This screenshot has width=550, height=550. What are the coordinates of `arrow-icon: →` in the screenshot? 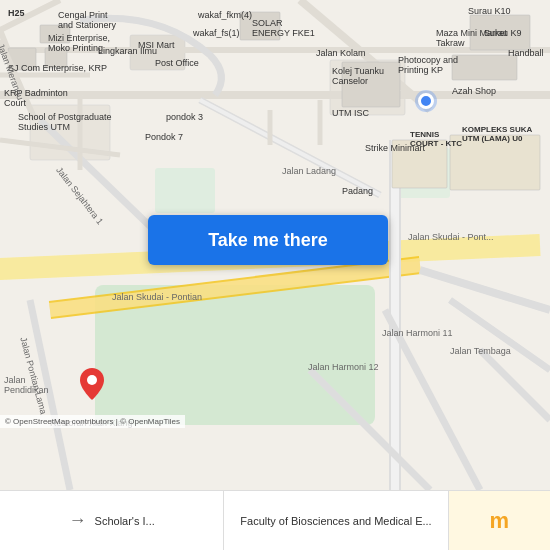 It's located at (78, 520).